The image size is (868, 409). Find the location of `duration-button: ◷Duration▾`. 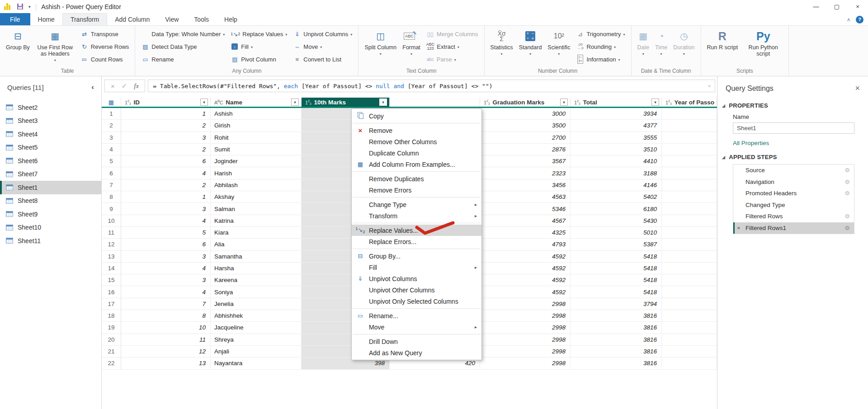

duration-button: ◷Duration▾ is located at coordinates (684, 47).